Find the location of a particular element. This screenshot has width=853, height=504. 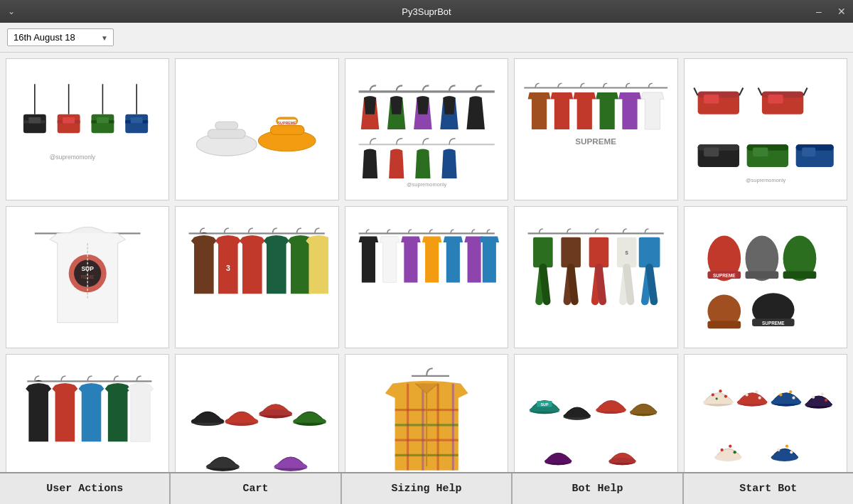

date-dropdown: 16th August 18 17th August 18 18th Augus… is located at coordinates (60, 37).